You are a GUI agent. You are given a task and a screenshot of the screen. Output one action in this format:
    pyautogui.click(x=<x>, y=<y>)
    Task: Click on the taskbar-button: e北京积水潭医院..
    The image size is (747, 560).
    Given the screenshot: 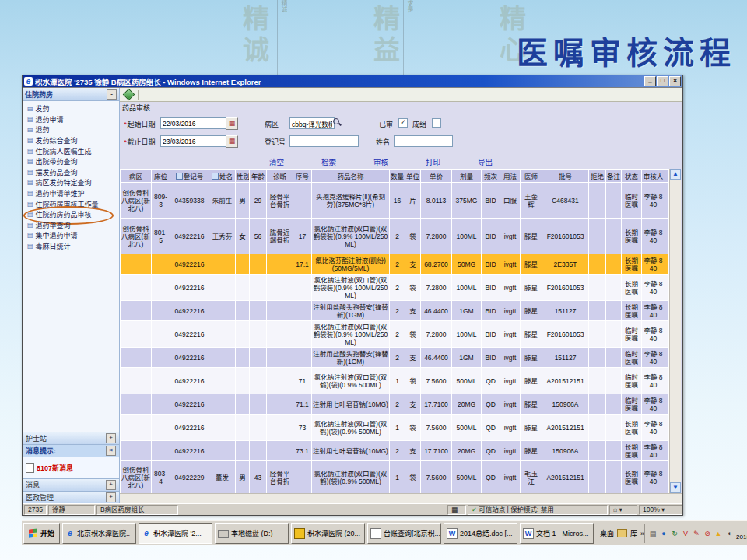 What is the action you would take?
    pyautogui.click(x=100, y=534)
    